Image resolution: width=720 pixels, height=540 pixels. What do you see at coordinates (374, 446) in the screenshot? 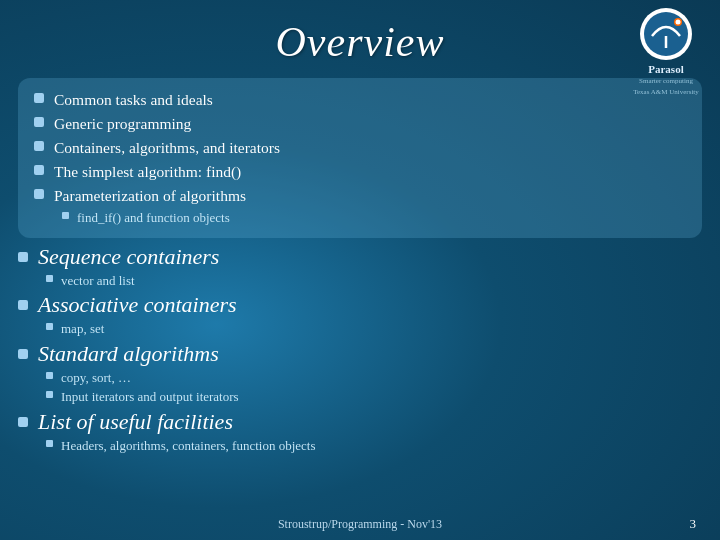
I see `sub-list-useful: Headers, algorithms, containers, functio…` at bounding box center [374, 446].